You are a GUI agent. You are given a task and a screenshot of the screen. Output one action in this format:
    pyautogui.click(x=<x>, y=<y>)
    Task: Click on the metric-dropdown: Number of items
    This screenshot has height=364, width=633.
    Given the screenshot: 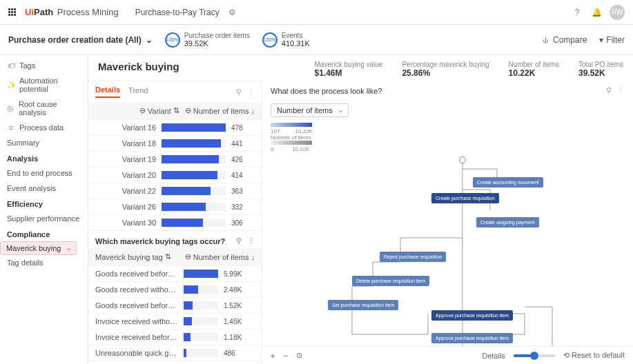 What is the action you would take?
    pyautogui.click(x=309, y=110)
    